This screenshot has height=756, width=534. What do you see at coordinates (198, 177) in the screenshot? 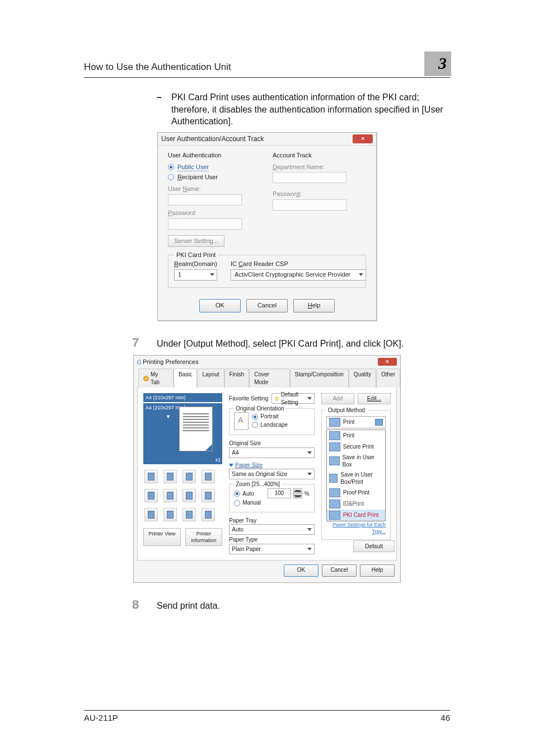
I see `recipient-user-label: Recipient User` at bounding box center [198, 177].